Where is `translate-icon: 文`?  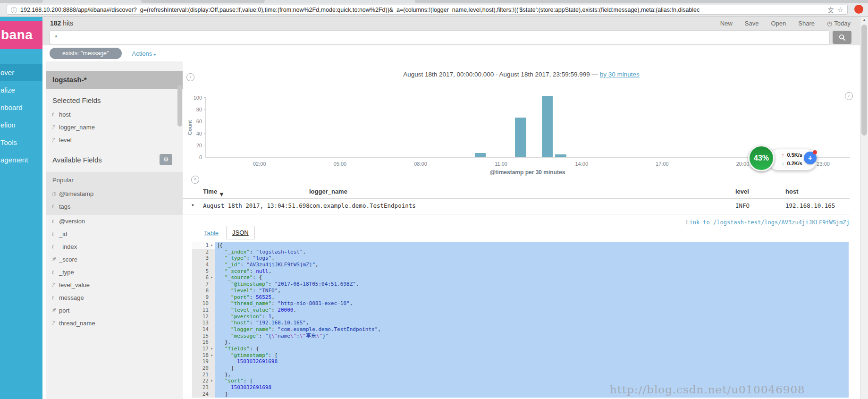
translate-icon: 文 is located at coordinates (831, 9).